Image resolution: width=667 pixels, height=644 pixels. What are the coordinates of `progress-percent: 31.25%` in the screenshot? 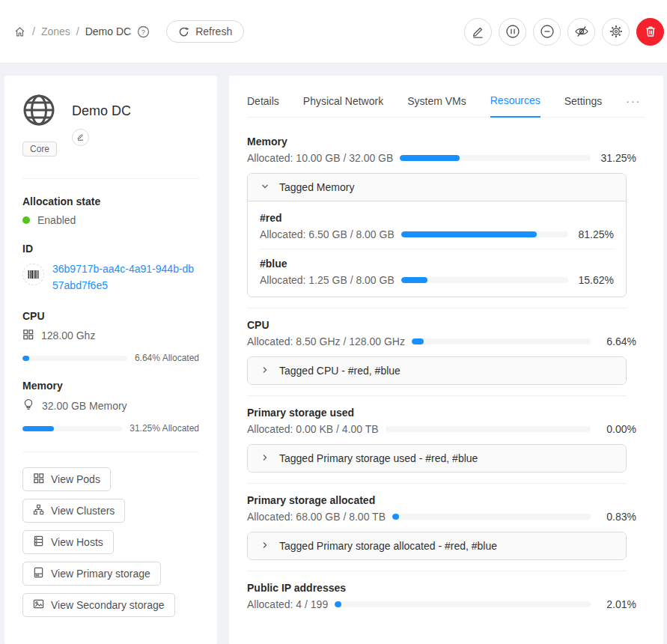 It's located at (617, 158).